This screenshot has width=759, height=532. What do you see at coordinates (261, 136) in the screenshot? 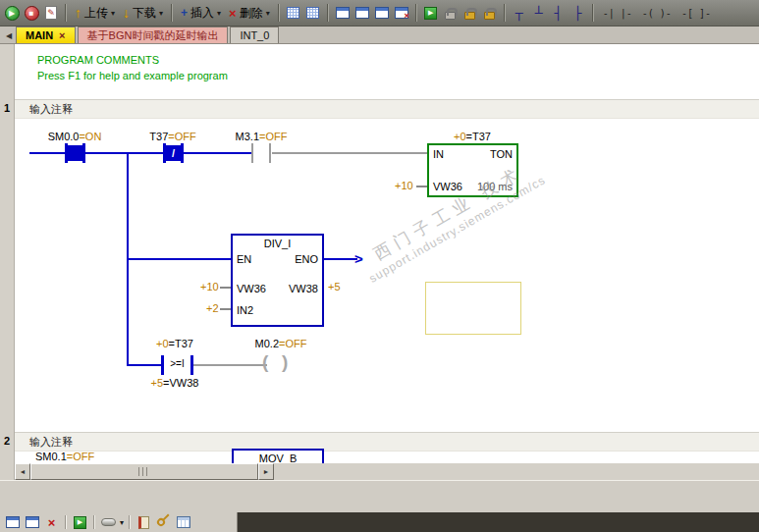
I see `contact-m31-label: M3.1=OFF` at bounding box center [261, 136].